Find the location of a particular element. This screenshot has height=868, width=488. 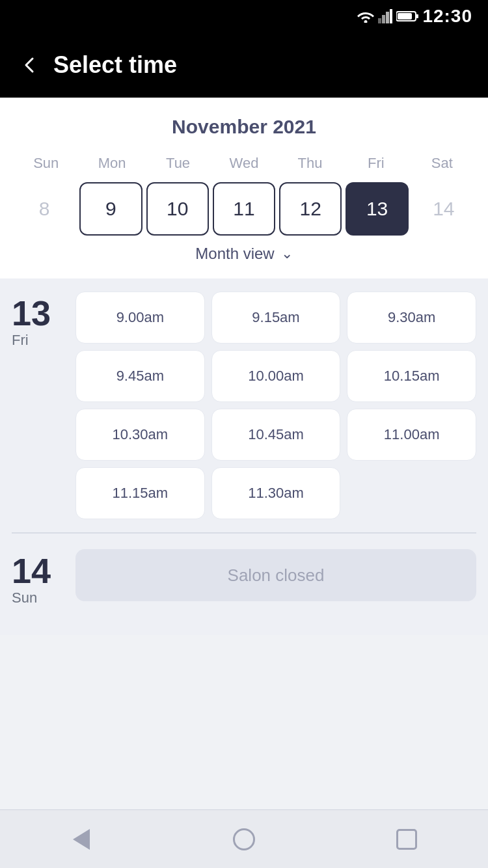

day-divider is located at coordinates (244, 533).